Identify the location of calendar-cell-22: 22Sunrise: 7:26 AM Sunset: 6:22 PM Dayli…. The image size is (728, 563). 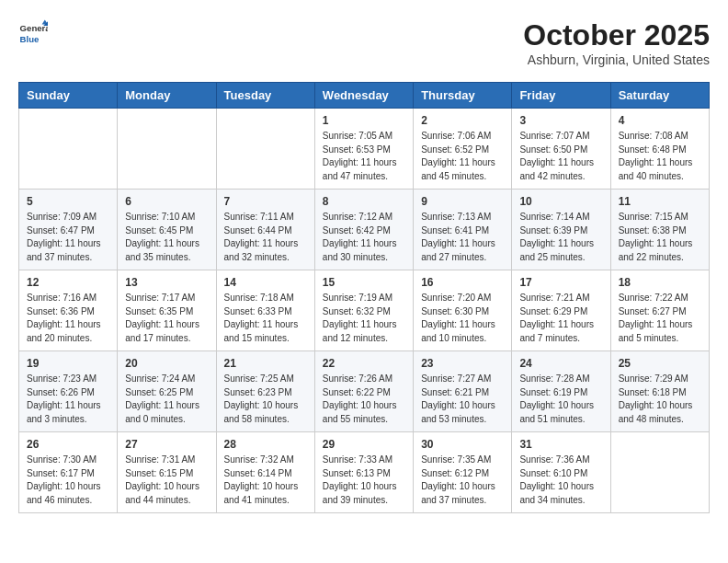
(364, 392).